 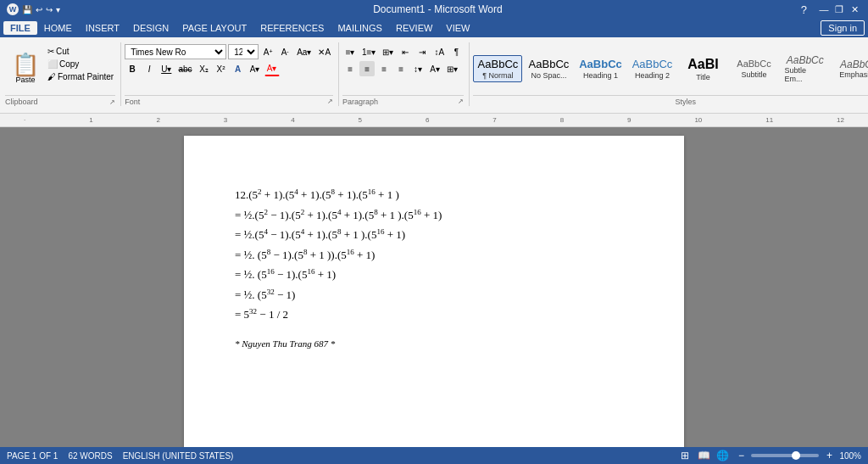 What do you see at coordinates (229, 69) in the screenshot?
I see `font-row2: B I U▾ abc X₂ X² A A▾ A▾` at bounding box center [229, 69].